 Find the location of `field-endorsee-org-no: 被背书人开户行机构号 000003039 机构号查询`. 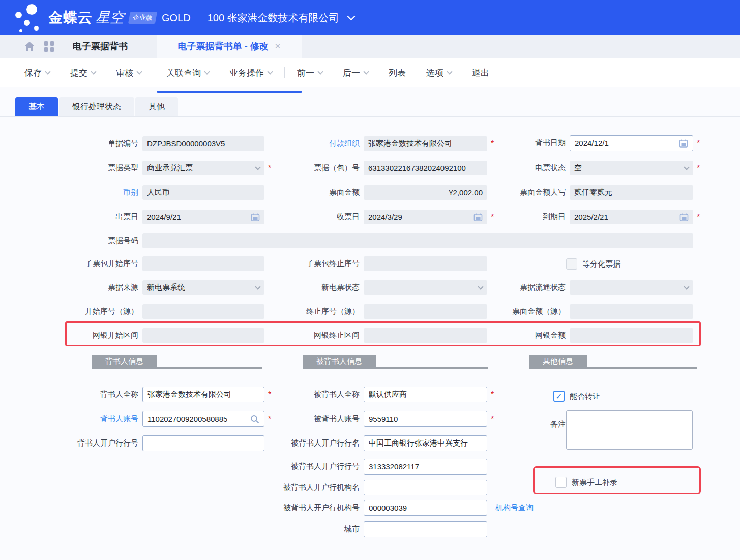

field-endorsee-org-no: 被背书人开户行机构号 000003039 机构号查询 is located at coordinates (402, 508).